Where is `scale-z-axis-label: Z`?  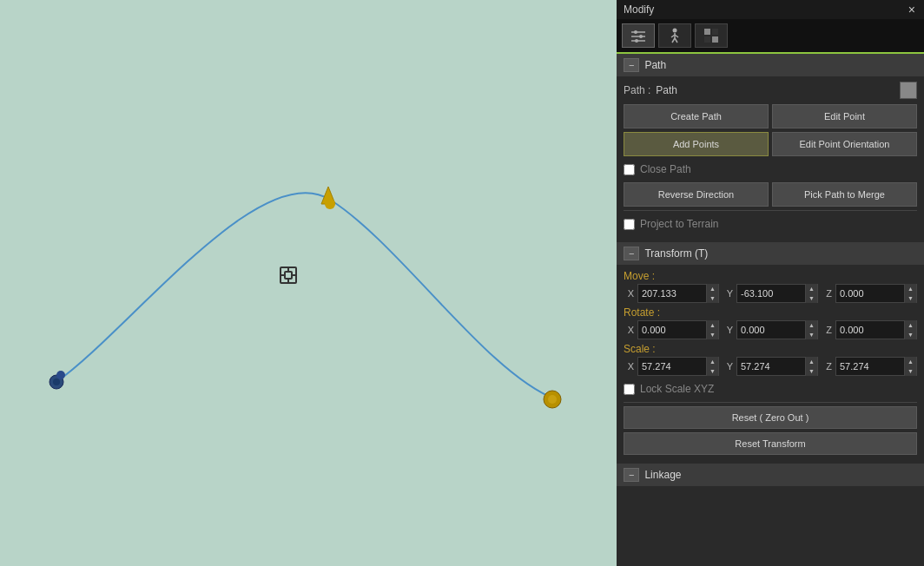 scale-z-axis-label: Z is located at coordinates (827, 366).